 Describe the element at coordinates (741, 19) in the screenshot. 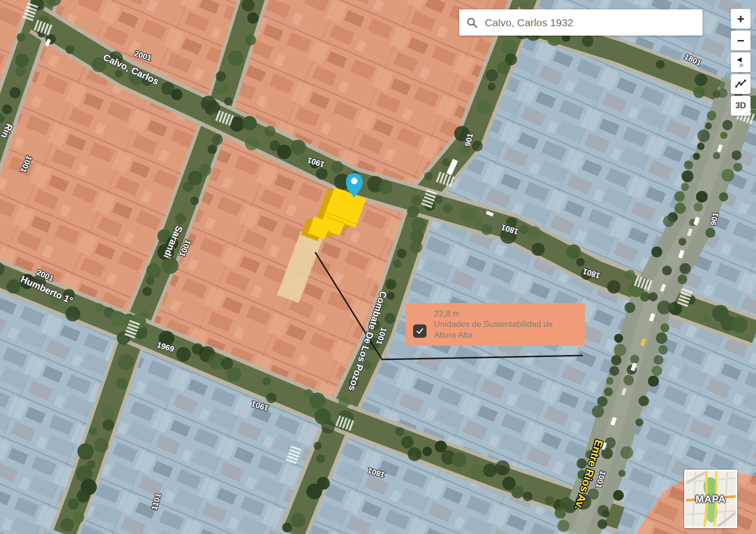

I see `zoom-in-button: +` at that location.